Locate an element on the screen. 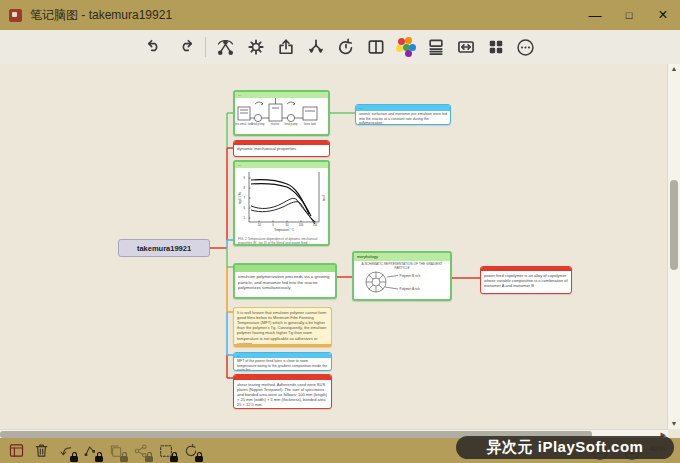 The image size is (680, 463). node-dynamic-properties: dynamic mechanical properties is located at coordinates (282, 148).